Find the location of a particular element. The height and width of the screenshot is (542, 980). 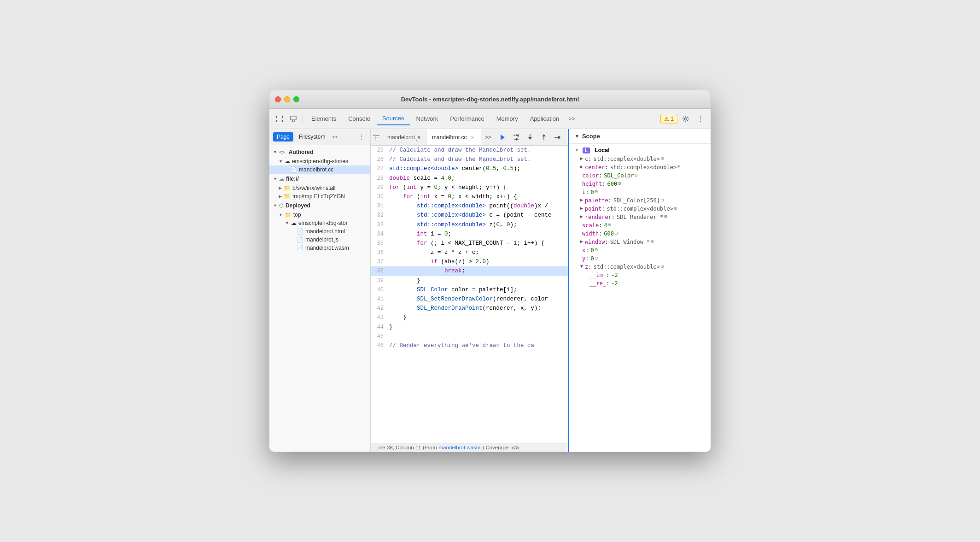

scope-item: ▶ window: SDL_Window *⊞ is located at coordinates (640, 242).